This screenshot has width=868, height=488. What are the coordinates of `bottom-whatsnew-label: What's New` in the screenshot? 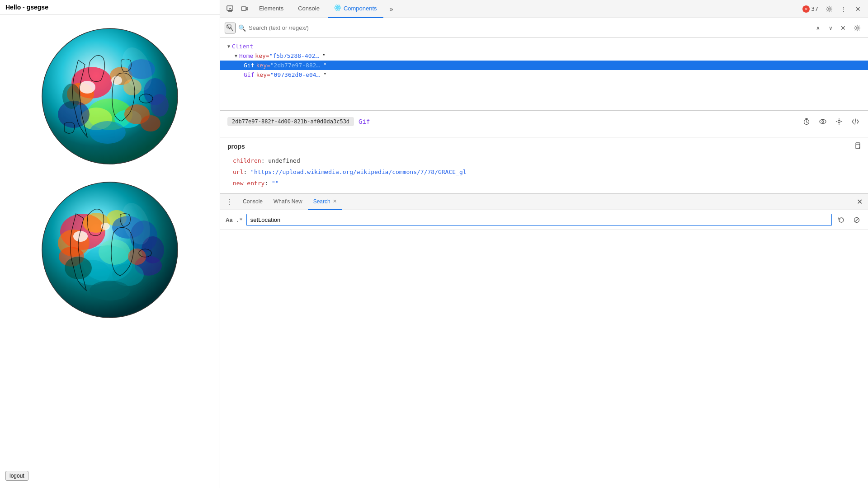 It's located at (288, 202).